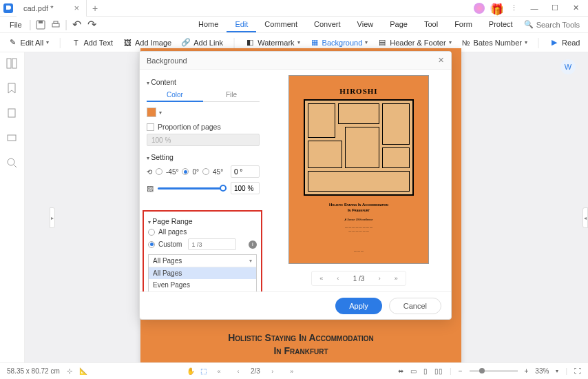 The image size is (588, 379). Describe the element at coordinates (185, 172) in the screenshot. I see `angle-0-radio` at that location.